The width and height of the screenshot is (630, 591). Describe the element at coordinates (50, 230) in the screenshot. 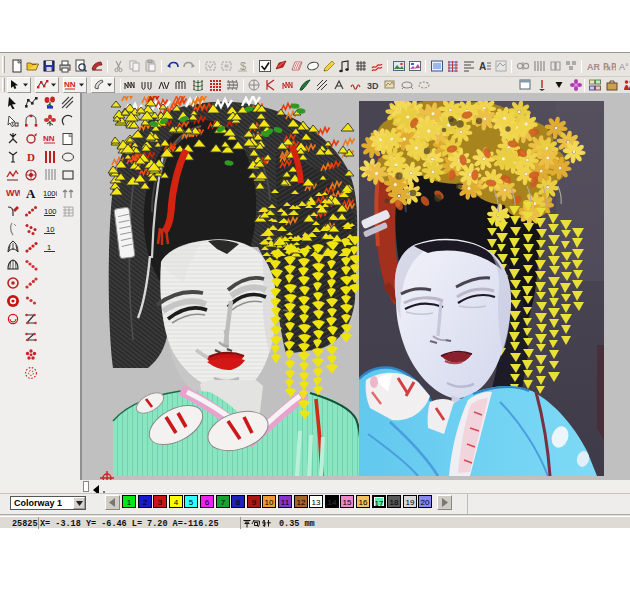

I see `svg-text: 10` at that location.